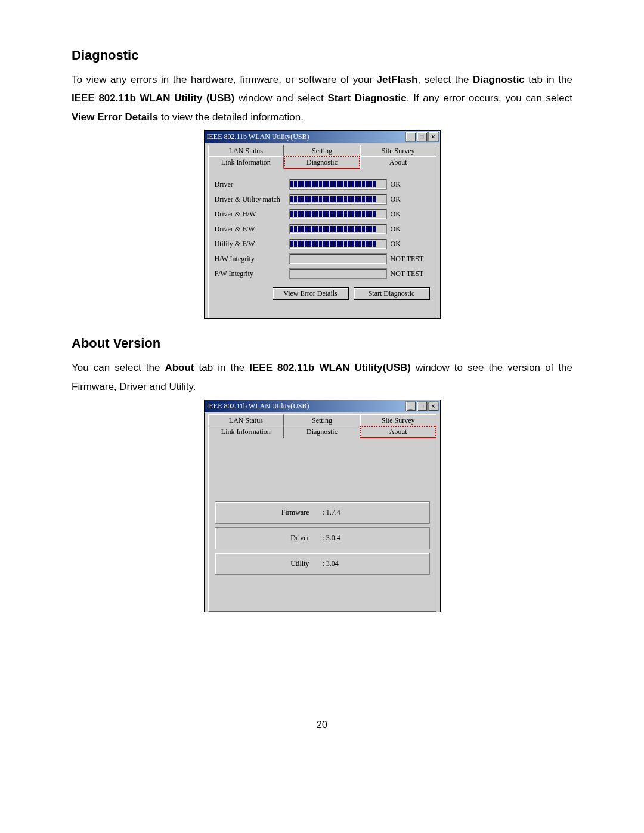 This screenshot has width=644, height=833. Describe the element at coordinates (252, 229) in the screenshot. I see `diag-label: Driver & F/W` at that location.